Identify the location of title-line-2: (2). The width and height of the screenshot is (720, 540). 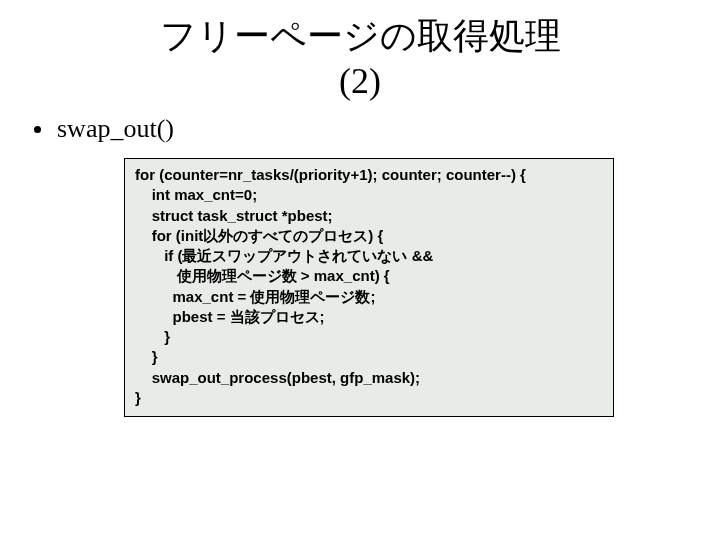
(360, 81).